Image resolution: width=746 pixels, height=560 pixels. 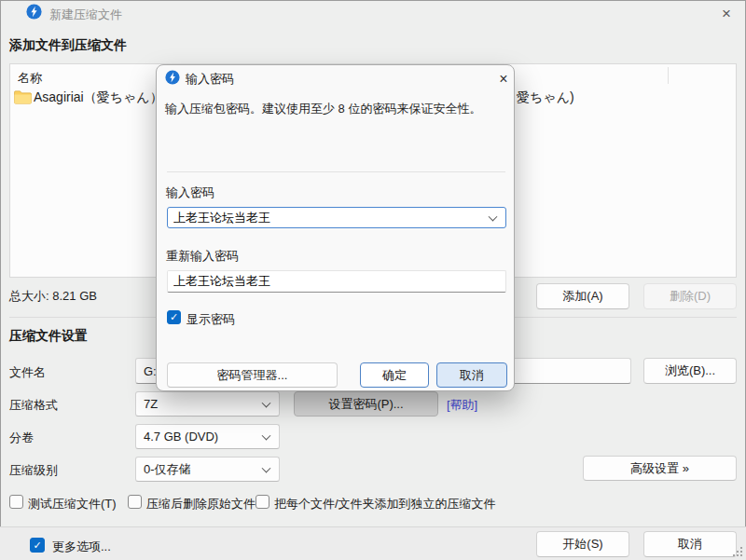 I want to click on app-icon, so click(x=34, y=11).